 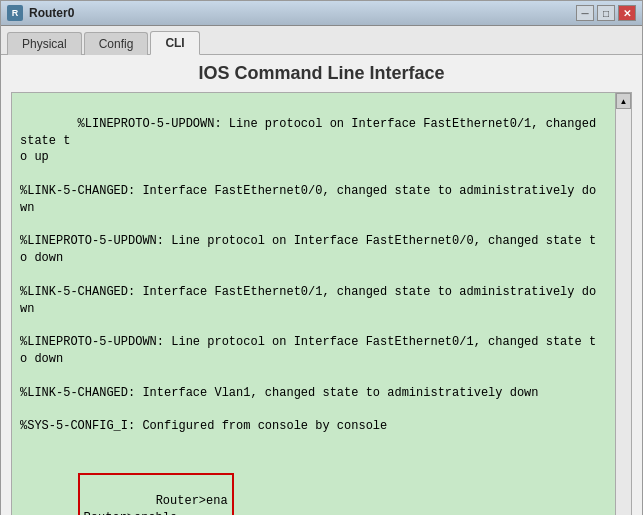 What do you see at coordinates (322, 74) in the screenshot?
I see `section-title: IOS Command Line Interface` at bounding box center [322, 74].